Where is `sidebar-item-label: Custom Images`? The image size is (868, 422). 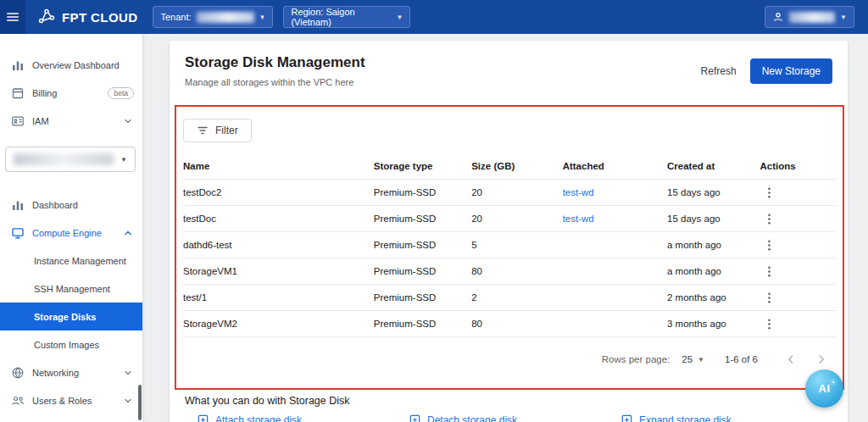 sidebar-item-label: Custom Images is located at coordinates (84, 345).